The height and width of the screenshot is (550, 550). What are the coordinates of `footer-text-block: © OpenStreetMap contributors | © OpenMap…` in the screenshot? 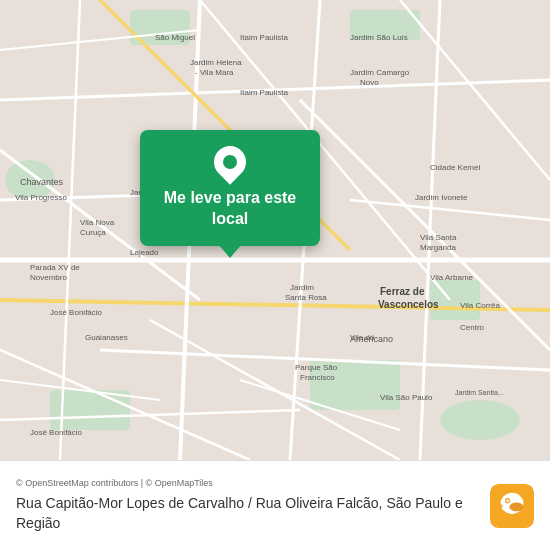 It's located at (247, 506).